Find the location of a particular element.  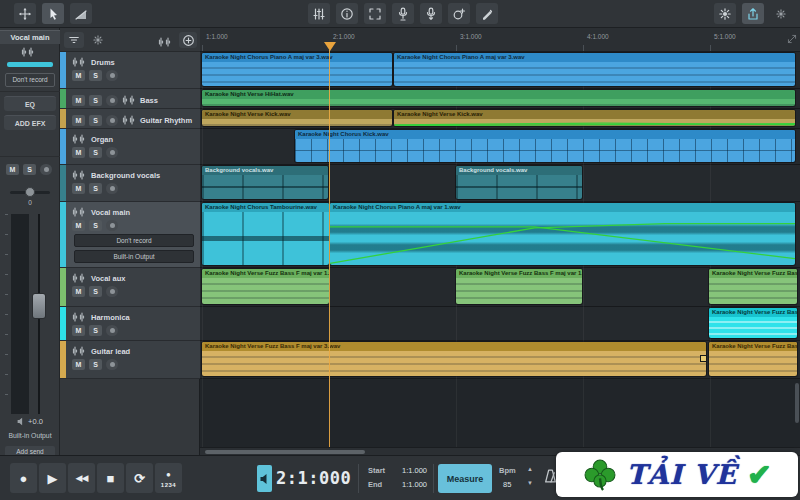

stop-button: ■ is located at coordinates (110, 478).